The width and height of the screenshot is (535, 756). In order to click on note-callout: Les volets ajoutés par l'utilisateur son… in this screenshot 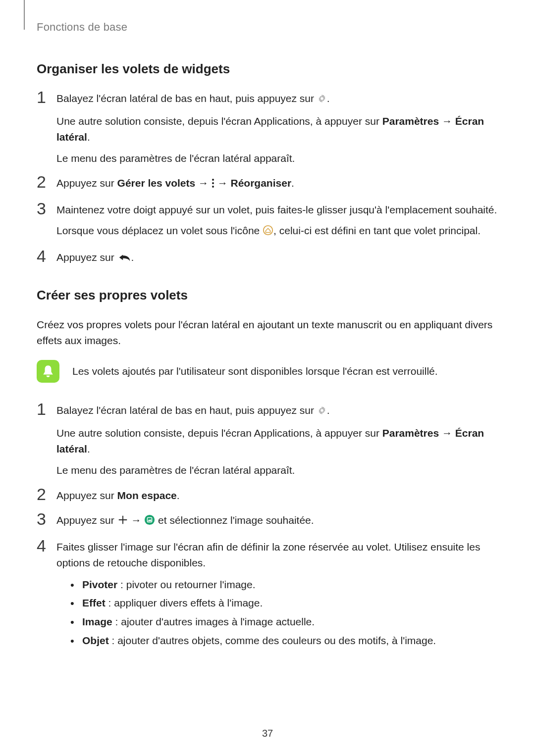, I will do `click(268, 371)`.